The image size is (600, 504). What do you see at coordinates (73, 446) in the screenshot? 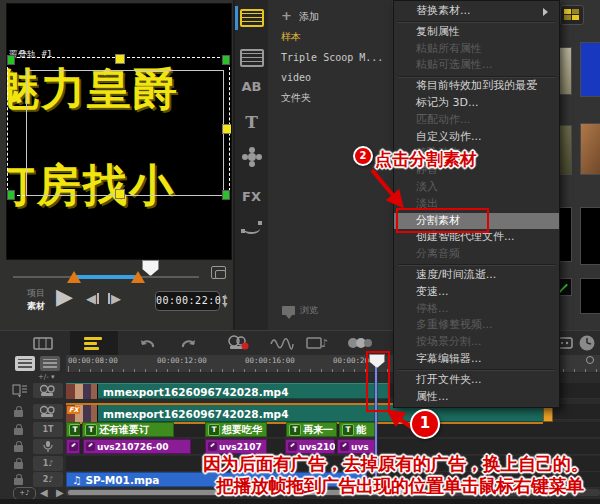
I see `voice-clip` at bounding box center [73, 446].